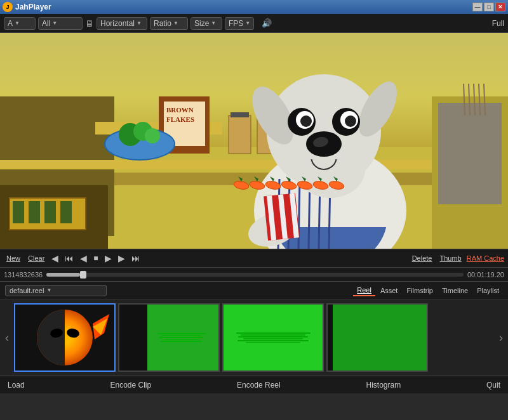 This screenshot has height=420, width=508. I want to click on horizontal-arrow: ▼, so click(139, 23).